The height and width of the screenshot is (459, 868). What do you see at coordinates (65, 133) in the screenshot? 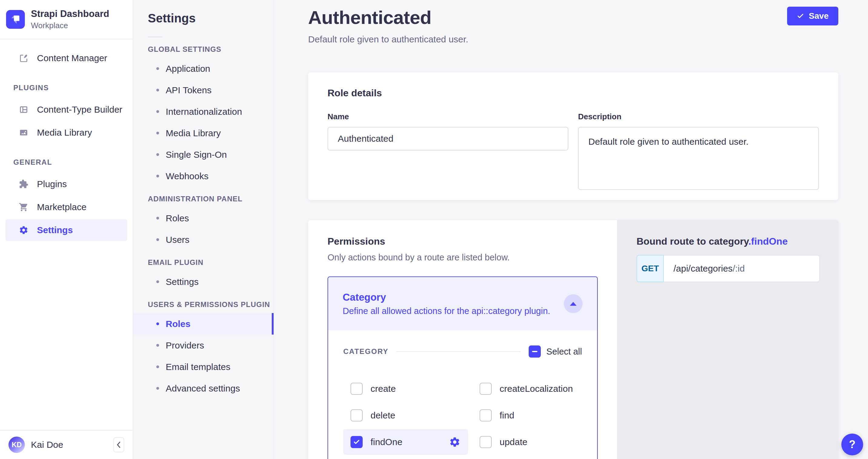
I see `sidebar-item-label: Media Library` at bounding box center [65, 133].